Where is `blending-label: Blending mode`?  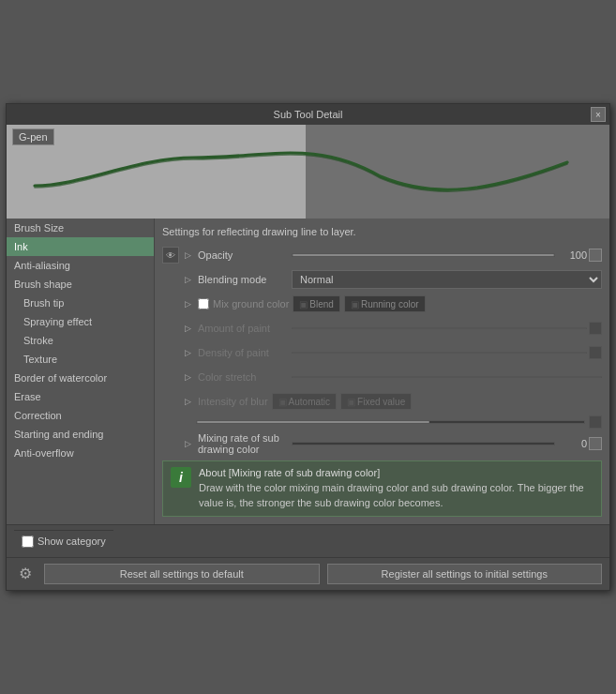
blending-label: Blending mode is located at coordinates (245, 279).